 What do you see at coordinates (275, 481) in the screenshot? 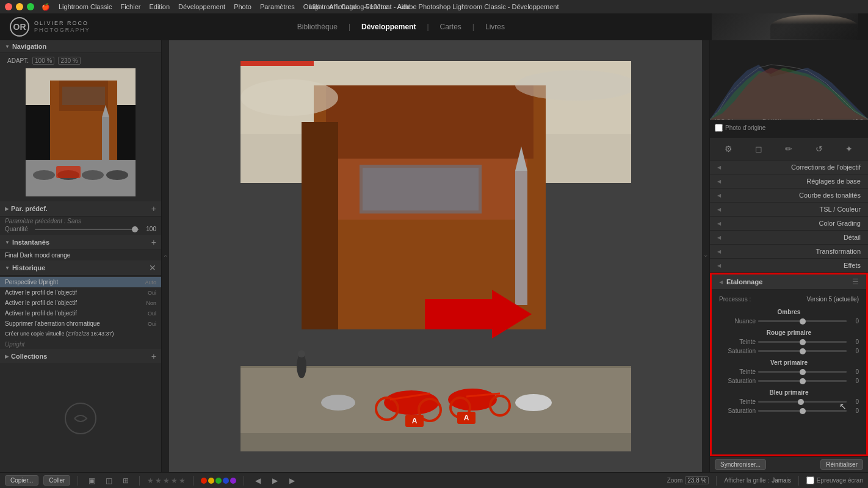
I see `play-icon: ▶` at bounding box center [275, 481].